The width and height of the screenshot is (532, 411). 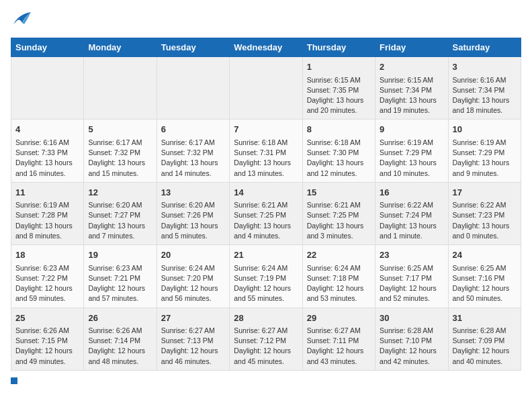 What do you see at coordinates (193, 318) in the screenshot?
I see `day-number: 27` at bounding box center [193, 318].